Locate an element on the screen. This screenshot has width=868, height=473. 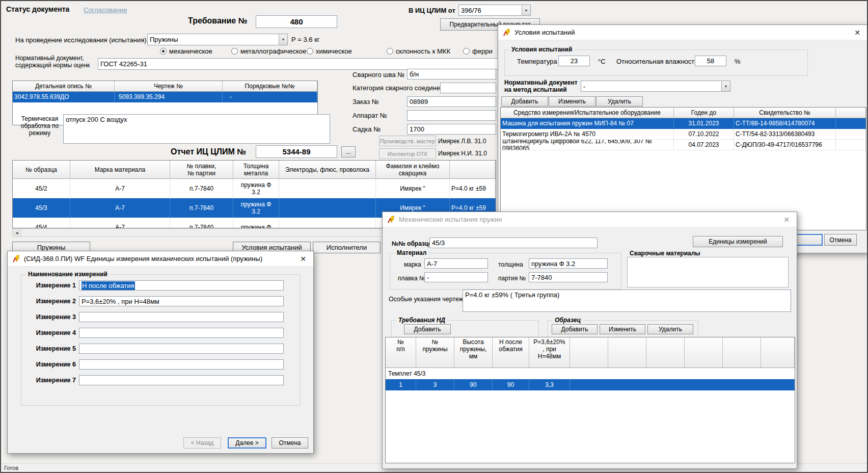
norm-doc-label: Нормативный документ, содержащий нормы о… is located at coordinates (52, 62).